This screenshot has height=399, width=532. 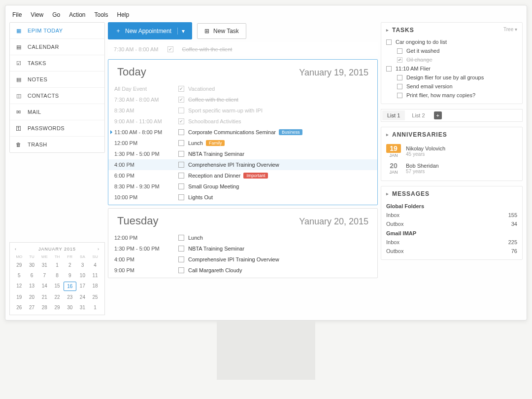 I want to click on sidebar-item-tasks: ☑ TASKS, so click(x=57, y=63).